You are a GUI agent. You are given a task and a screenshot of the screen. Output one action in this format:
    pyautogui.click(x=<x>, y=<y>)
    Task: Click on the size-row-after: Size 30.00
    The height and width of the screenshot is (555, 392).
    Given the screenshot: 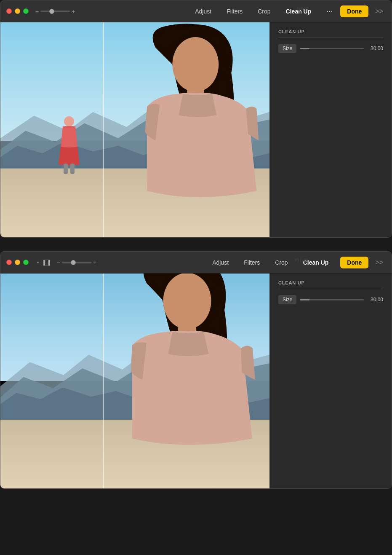 What is the action you would take?
    pyautogui.click(x=331, y=300)
    